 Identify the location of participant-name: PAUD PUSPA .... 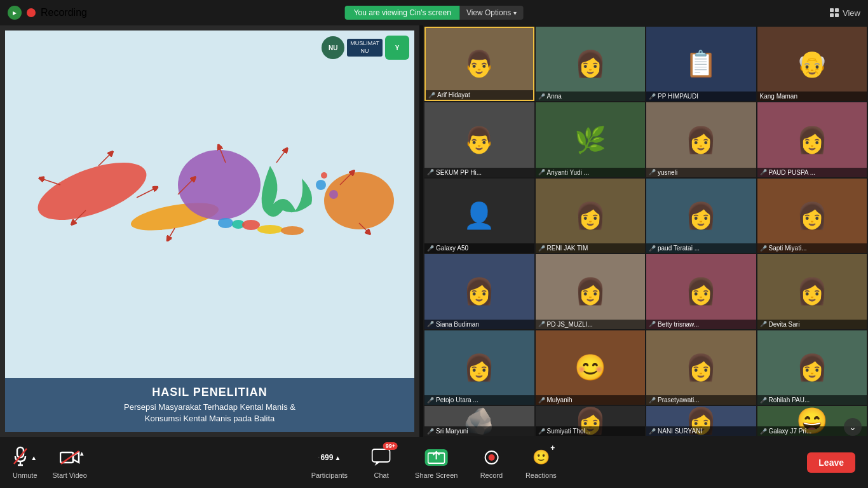
(792, 173).